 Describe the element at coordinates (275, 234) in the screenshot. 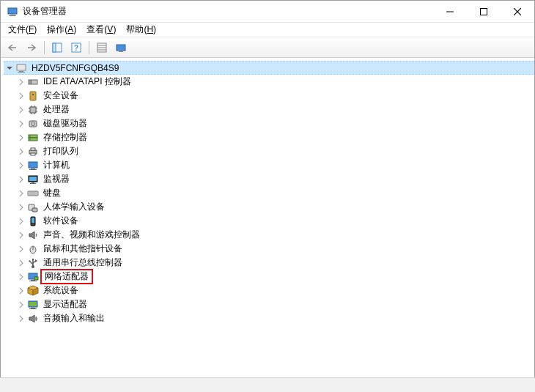

I see `category-node: 声音、视频和游戏控制器` at that location.